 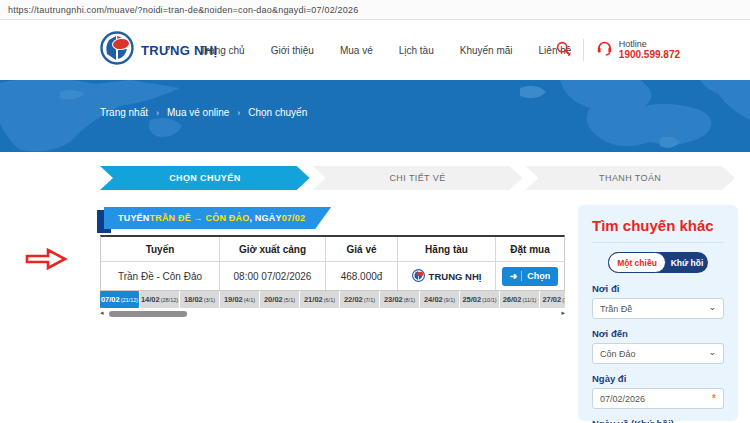 I want to click on col-header-gia-ve: Giá vé, so click(x=362, y=249).